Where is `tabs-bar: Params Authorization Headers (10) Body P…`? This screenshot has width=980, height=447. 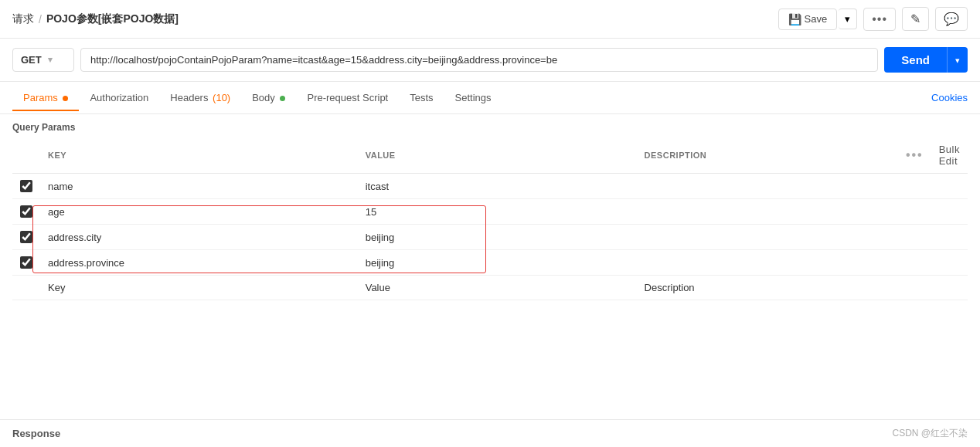
tabs-bar: Params Authorization Headers (10) Body P… is located at coordinates (490, 98).